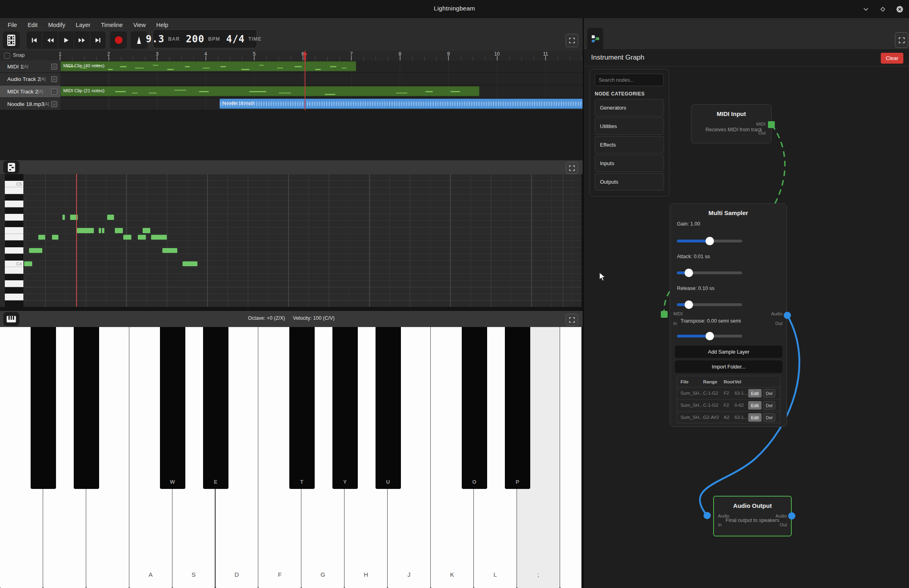  I want to click on audio-clip: Noodle 18.mp3, so click(401, 104).